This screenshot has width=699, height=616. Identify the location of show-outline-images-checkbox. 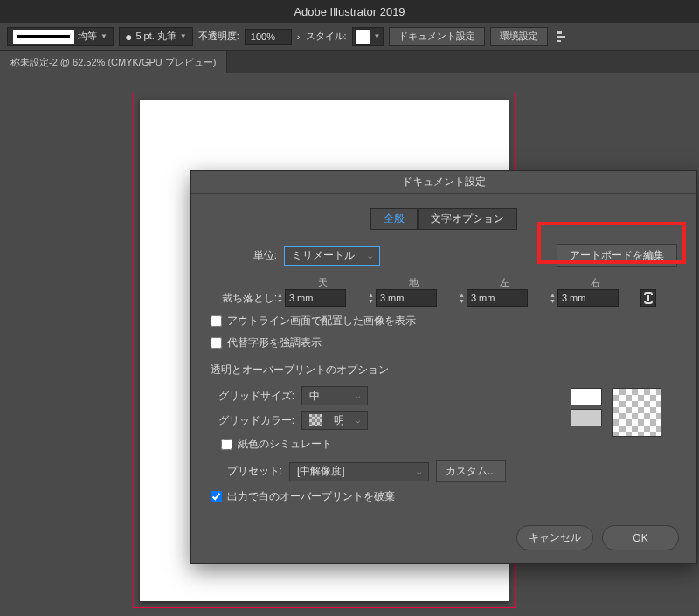
(217, 322).